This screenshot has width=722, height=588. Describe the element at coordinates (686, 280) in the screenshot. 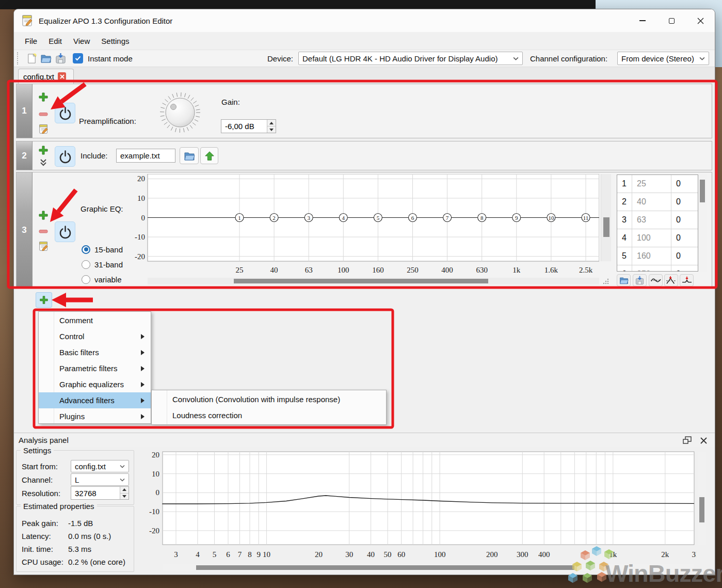

I see `eq-flatten-button` at that location.